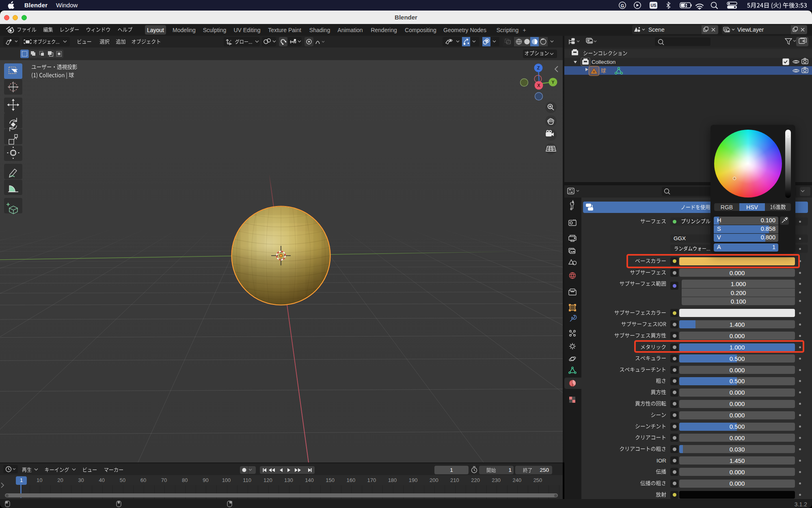 This screenshot has width=812, height=508. Describe the element at coordinates (654, 6) in the screenshot. I see `svg-text: US` at that location.